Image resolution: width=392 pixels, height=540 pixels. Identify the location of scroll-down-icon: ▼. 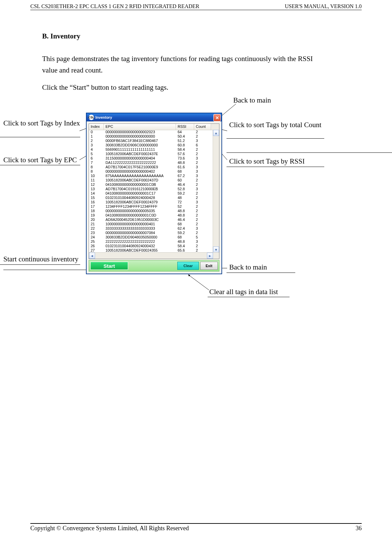
(216, 250).